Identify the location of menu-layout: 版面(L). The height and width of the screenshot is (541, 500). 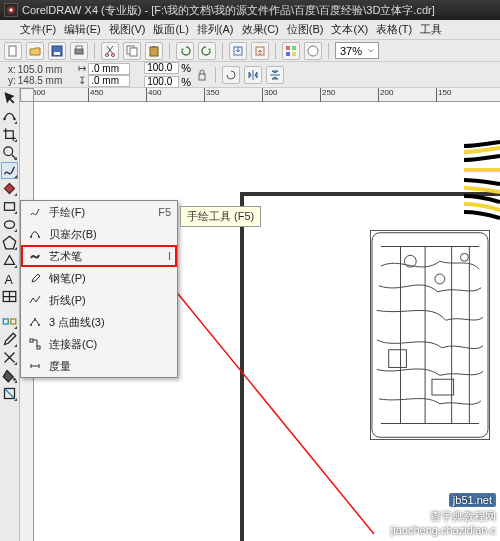
(170, 30).